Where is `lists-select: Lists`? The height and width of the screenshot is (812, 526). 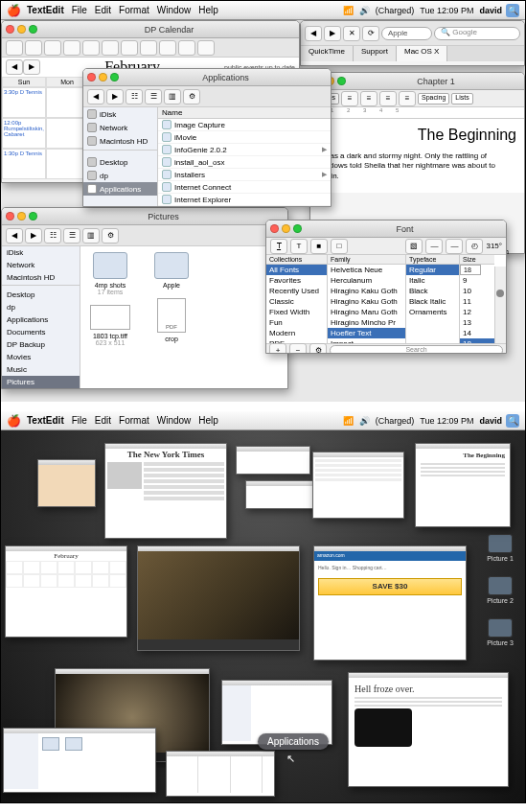 lists-select: Lists is located at coordinates (462, 99).